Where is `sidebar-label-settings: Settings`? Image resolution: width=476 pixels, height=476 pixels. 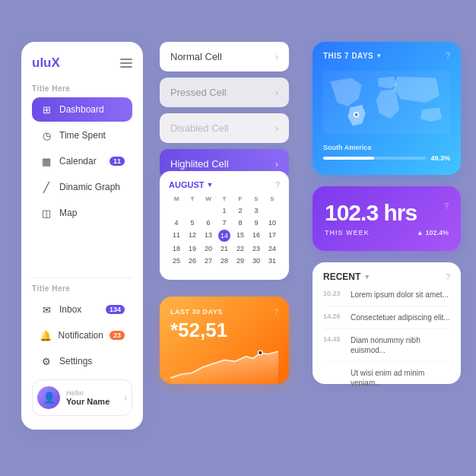 sidebar-label-settings: Settings is located at coordinates (76, 361).